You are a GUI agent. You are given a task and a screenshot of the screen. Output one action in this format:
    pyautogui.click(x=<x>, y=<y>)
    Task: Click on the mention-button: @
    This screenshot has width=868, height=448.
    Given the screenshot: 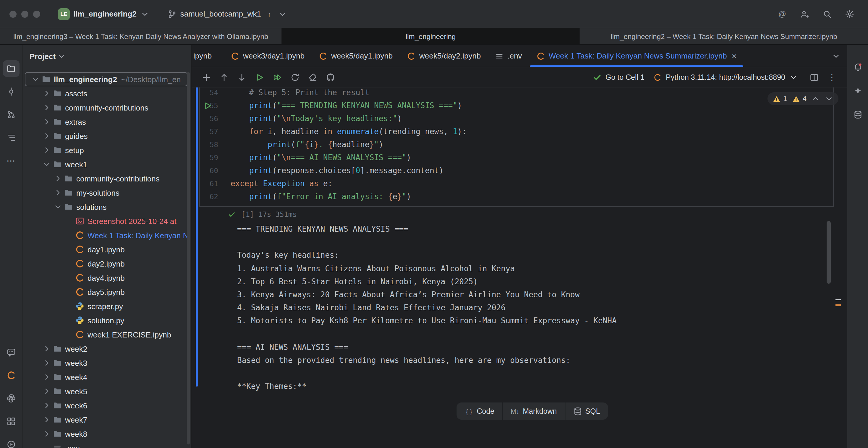 What is the action you would take?
    pyautogui.click(x=782, y=14)
    